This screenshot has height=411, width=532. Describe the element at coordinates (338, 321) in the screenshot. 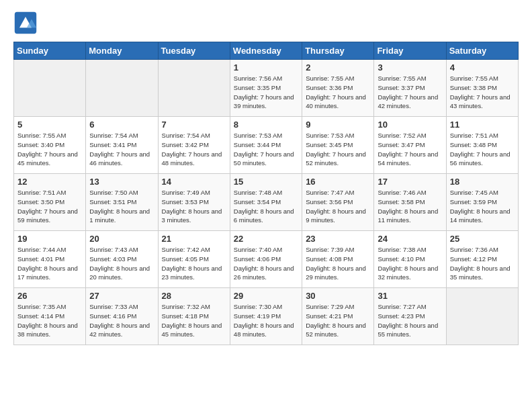

I see `day-info: Sunrise: 7:29 AM Sunset: 4:21 PM Dayligh…` at that location.